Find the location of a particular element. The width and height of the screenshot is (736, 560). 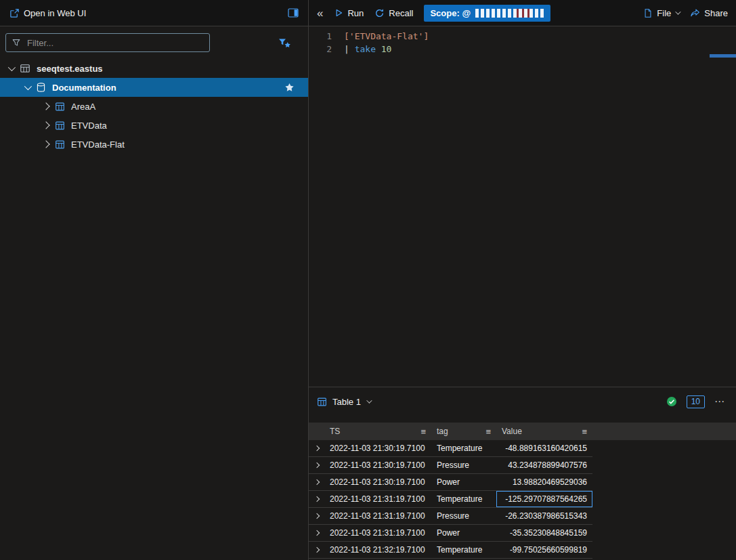

code-token-table-name: ['ETVData-Flat'] is located at coordinates (386, 37).